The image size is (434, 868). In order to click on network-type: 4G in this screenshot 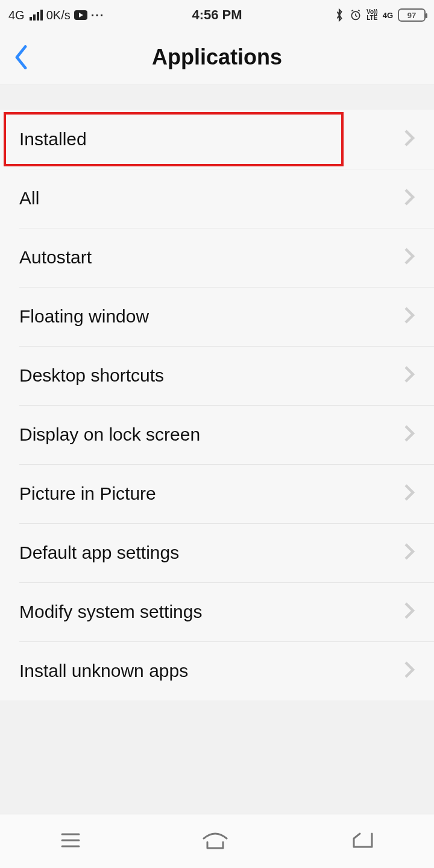, I will do `click(17, 16)`.